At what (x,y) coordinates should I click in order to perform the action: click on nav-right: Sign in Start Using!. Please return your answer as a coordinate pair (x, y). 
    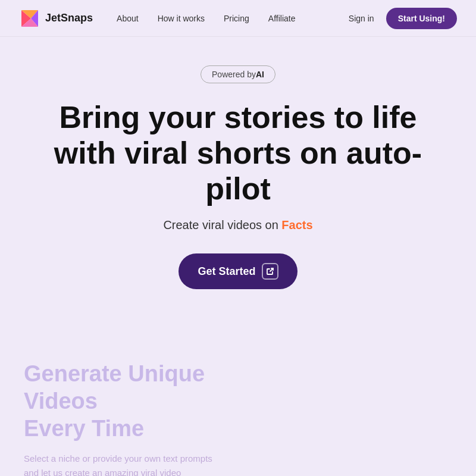
    Looking at the image, I should click on (403, 18).